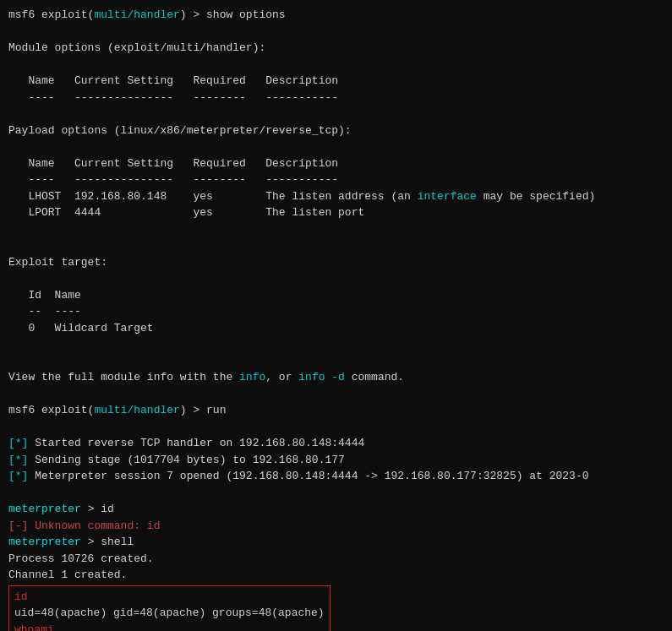 This screenshot has height=631, width=672. What do you see at coordinates (336, 329) in the screenshot?
I see `target-row: 0 Wildcard Target` at bounding box center [336, 329].